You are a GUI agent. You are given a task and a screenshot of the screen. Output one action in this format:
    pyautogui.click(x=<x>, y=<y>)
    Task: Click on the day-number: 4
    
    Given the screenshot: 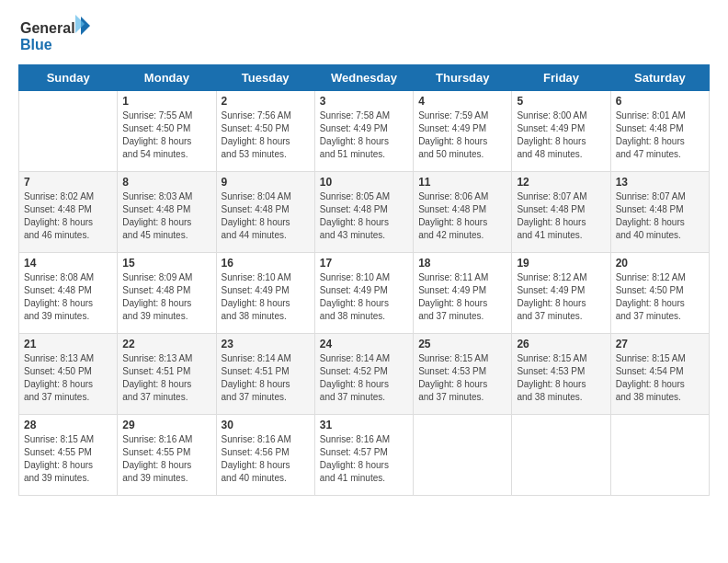 What is the action you would take?
    pyautogui.click(x=462, y=101)
    